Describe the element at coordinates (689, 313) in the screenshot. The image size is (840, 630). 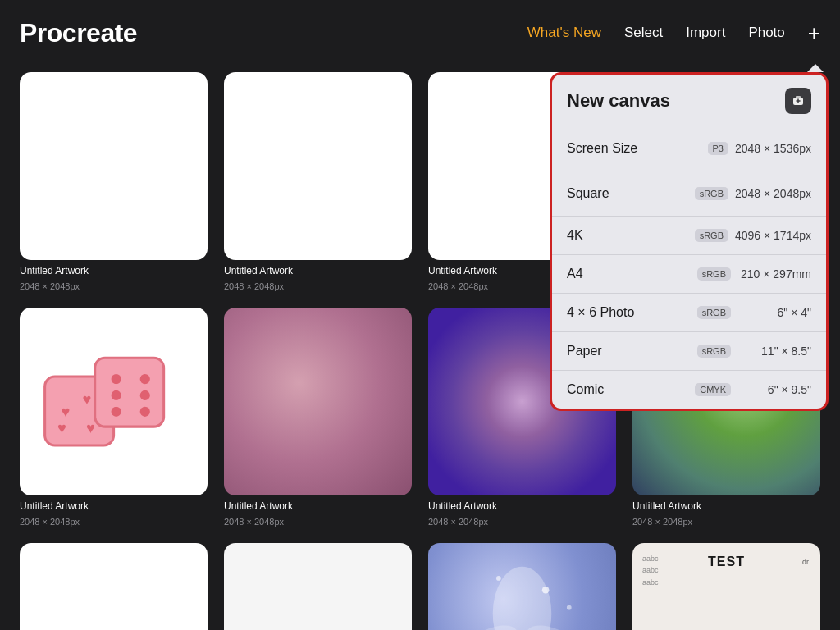
I see `canvas-option-4x6: 4 × 6 Photo sRGB 6" × 4"` at that location.